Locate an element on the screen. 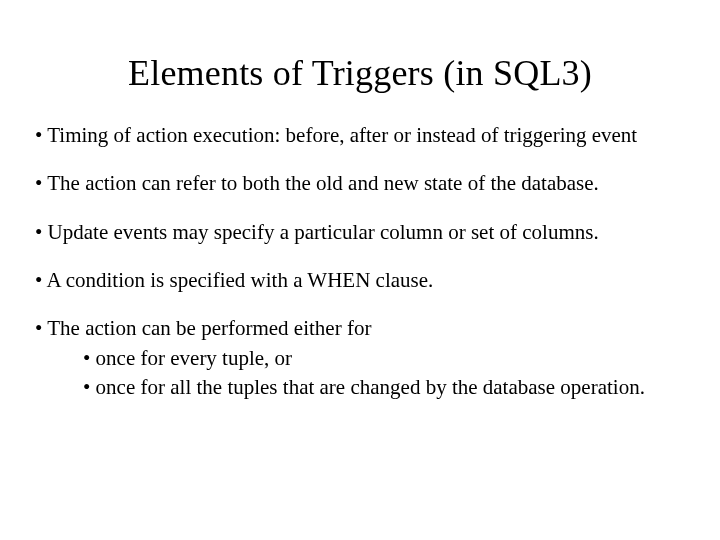  sub-bullet-item: • once for every tuple, or is located at coordinates (384, 358).